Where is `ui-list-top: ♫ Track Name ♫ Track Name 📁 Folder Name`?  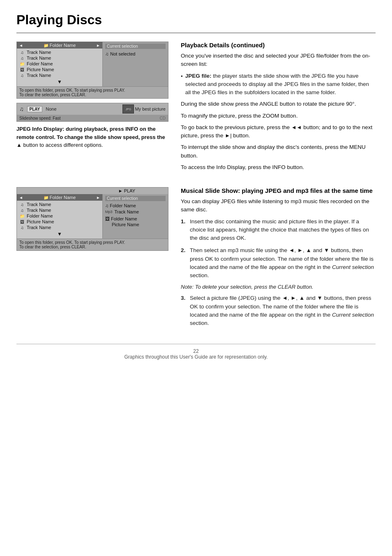 ui-list-top: ♫ Track Name ♫ Track Name 📁 Folder Name is located at coordinates (60, 67).